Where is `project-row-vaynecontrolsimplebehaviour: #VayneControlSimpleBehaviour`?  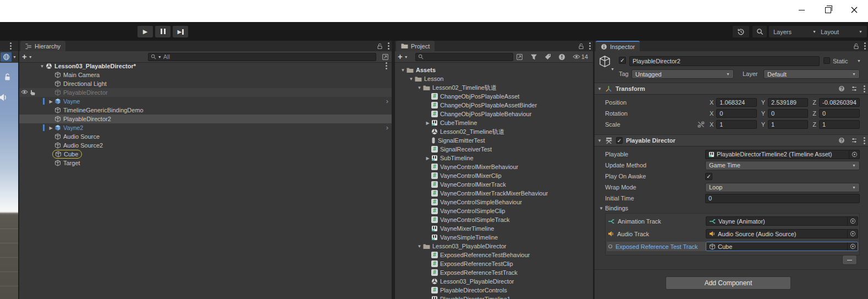
project-row-vaynecontrolsimplebehaviour: #VayneControlSimpleBehaviour is located at coordinates (494, 202).